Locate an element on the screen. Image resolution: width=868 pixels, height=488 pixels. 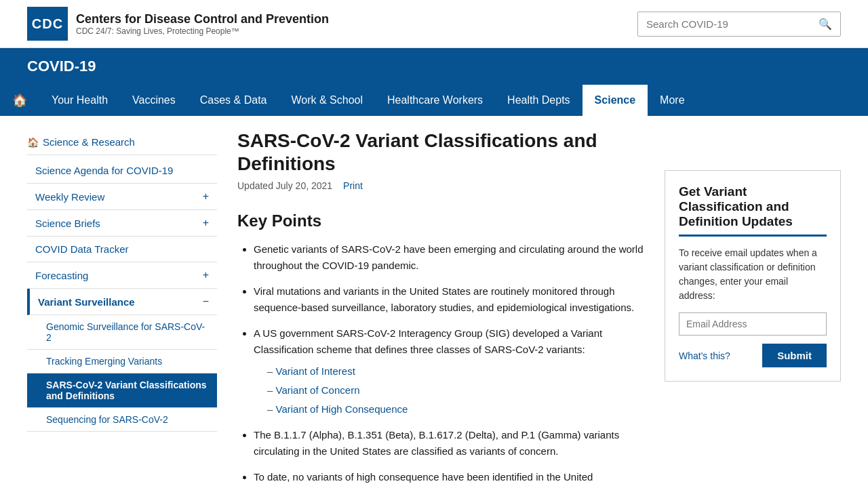
variant-surveillance-collapse-icon: − is located at coordinates (206, 302).